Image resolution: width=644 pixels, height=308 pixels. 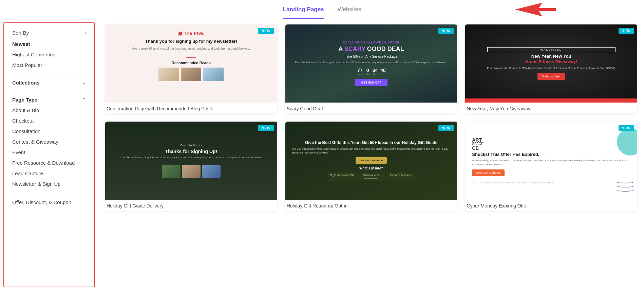 What do you see at coordinates (84, 83) in the screenshot?
I see `chevron-down-icon: ⌄` at bounding box center [84, 83].